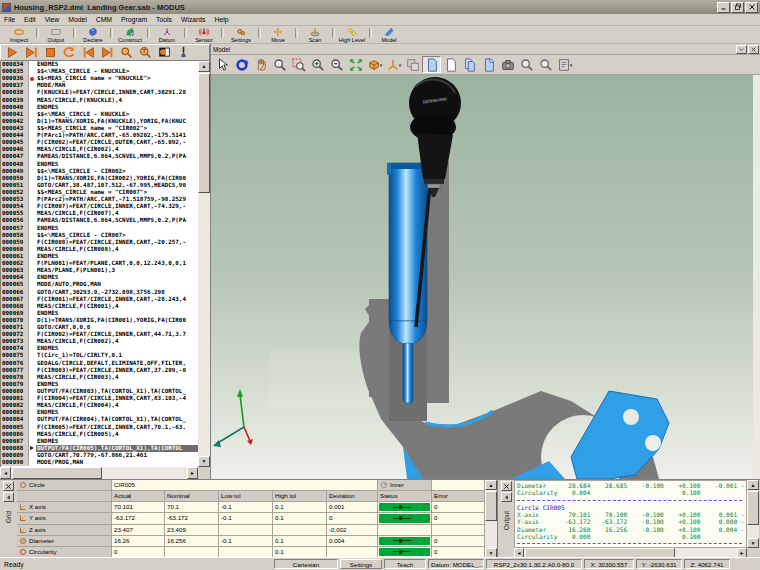  What do you see at coordinates (204, 264) in the screenshot?
I see `code-vertical-scrollbar: ▲ ▼` at bounding box center [204, 264].